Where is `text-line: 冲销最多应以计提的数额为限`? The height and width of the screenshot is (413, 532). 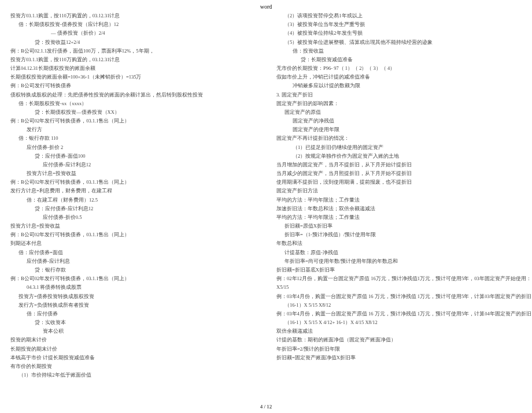 text-line: 冲销最多应以计提的数额为限 is located at coordinates (399, 85).